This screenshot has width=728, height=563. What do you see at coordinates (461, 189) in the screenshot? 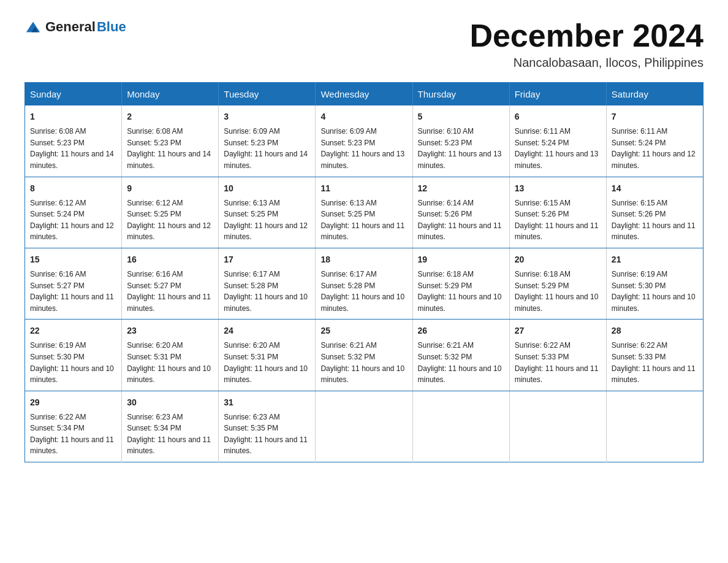
I see `day-number: 12` at bounding box center [461, 189].